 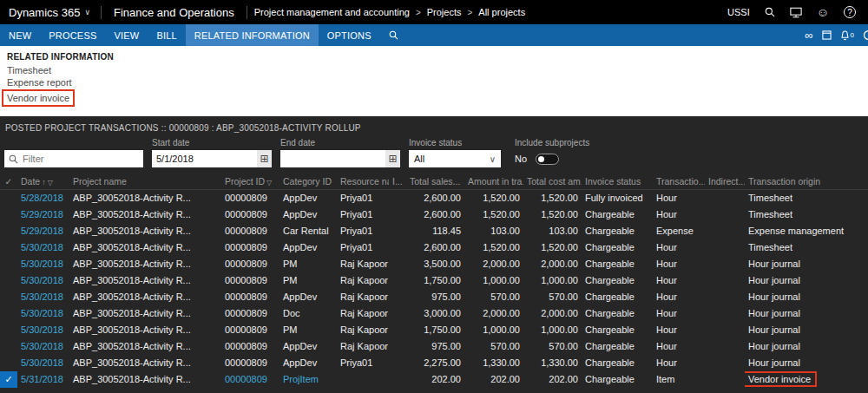 I want to click on resource-name-column: Resource na..., so click(x=363, y=182).